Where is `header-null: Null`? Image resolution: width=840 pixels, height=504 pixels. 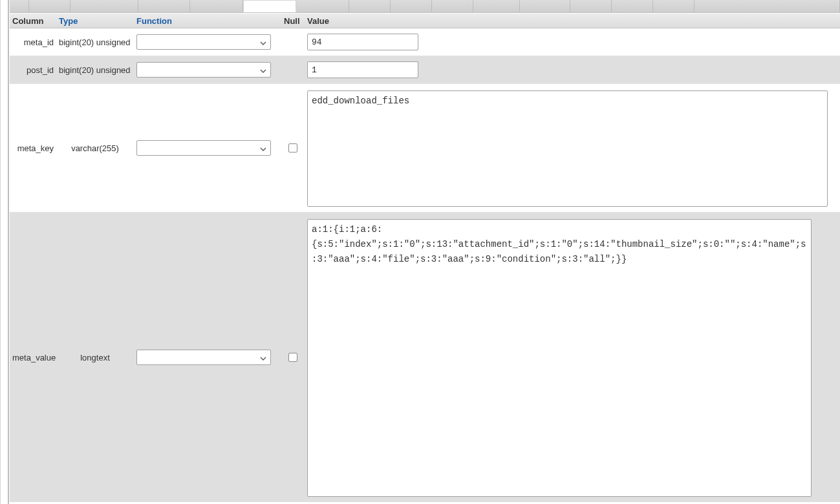
header-null: Null is located at coordinates (293, 21).